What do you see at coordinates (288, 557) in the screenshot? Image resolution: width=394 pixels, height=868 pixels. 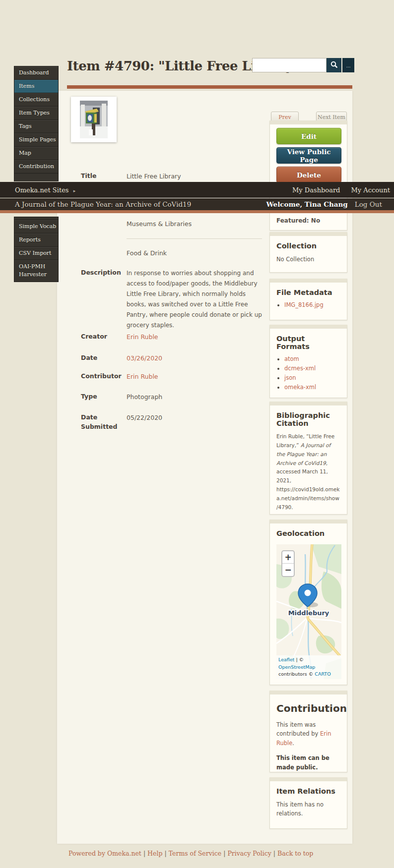 I see `zoom-in-button: +` at bounding box center [288, 557].